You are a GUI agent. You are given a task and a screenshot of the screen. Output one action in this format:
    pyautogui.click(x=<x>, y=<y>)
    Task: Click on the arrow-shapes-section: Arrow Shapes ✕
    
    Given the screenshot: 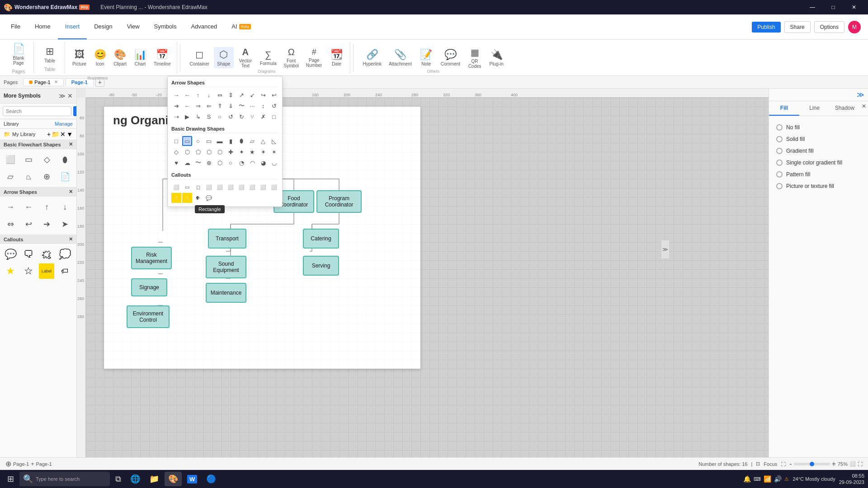 What is the action you would take?
    pyautogui.click(x=38, y=192)
    